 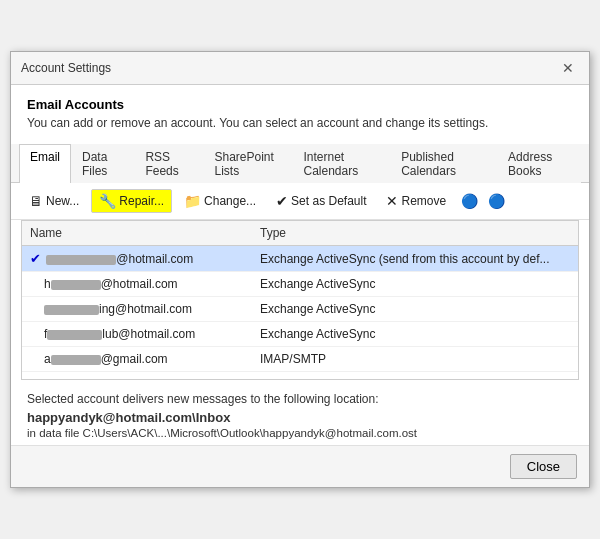 What do you see at coordinates (102, 164) in the screenshot?
I see `tab-data-files: Data Files` at bounding box center [102, 164].